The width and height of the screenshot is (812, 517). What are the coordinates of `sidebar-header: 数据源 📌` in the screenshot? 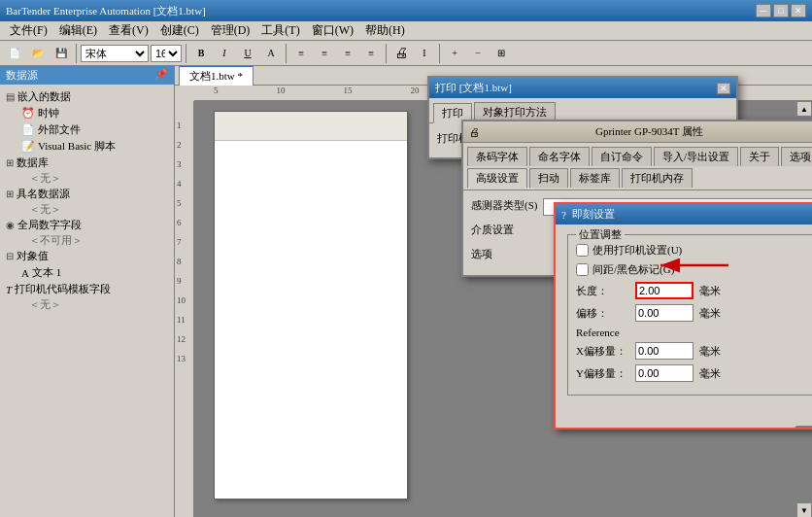 It's located at (87, 76).